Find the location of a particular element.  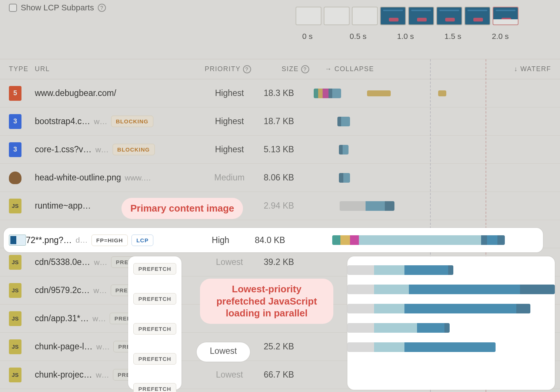

request-url: 72**.png?… is located at coordinates (49, 240).